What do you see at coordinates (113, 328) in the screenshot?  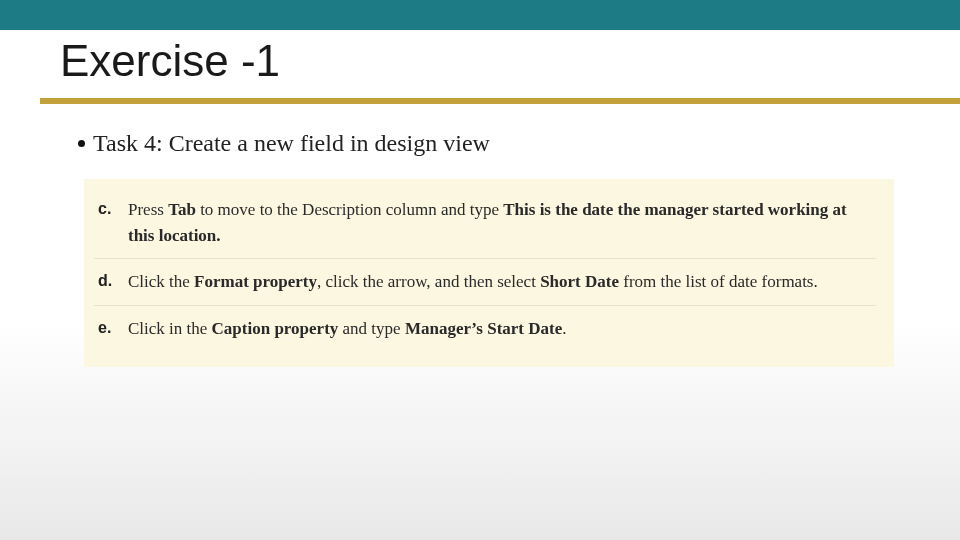 I see `step-letter: e.` at bounding box center [113, 328].